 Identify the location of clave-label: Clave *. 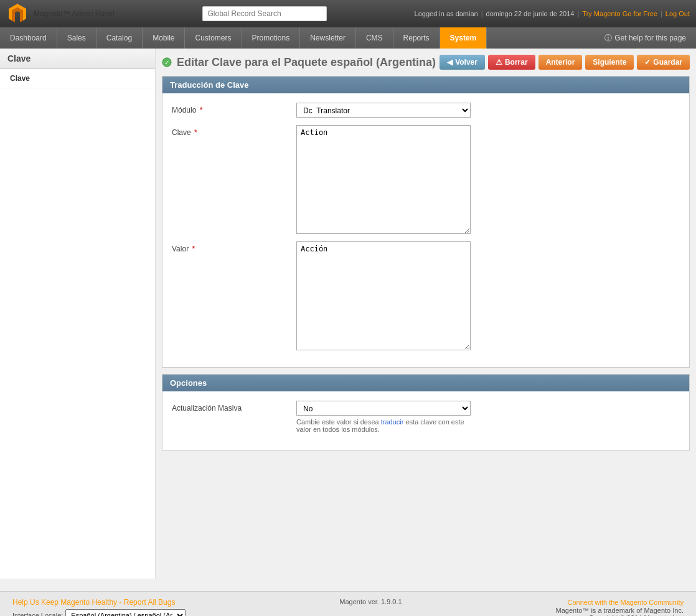
(234, 131).